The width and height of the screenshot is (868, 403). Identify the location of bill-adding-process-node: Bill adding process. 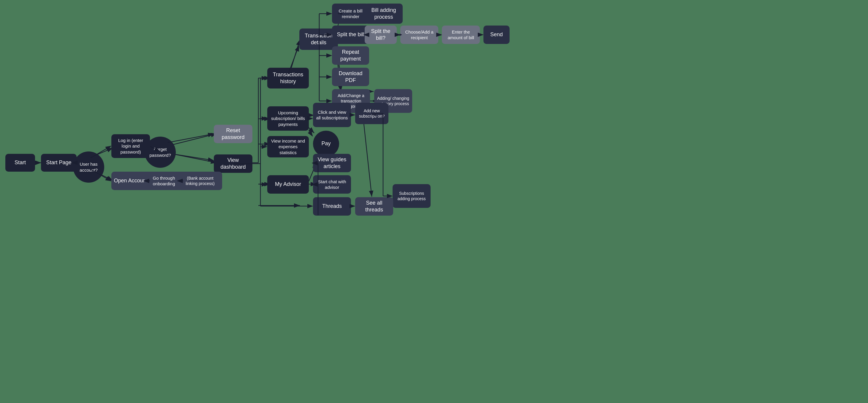
(383, 14).